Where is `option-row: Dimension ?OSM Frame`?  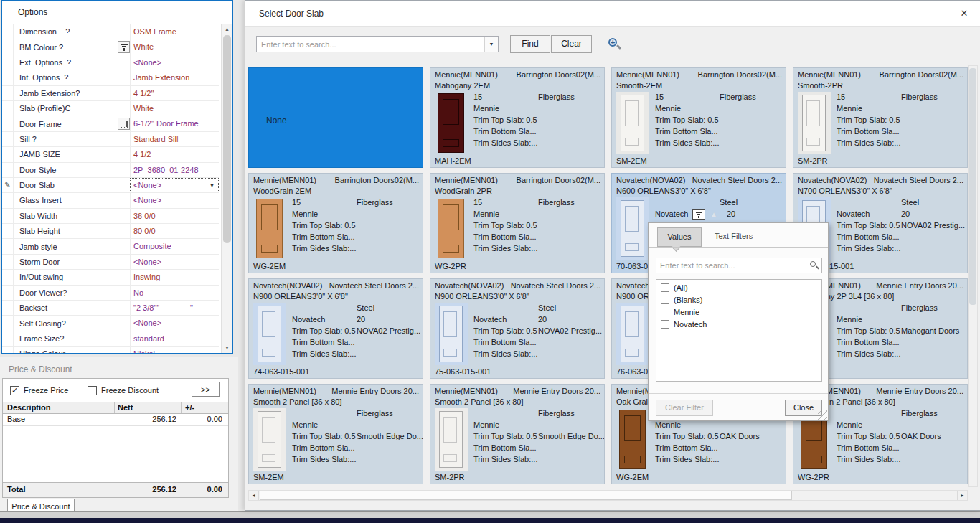
option-row: Dimension ?OSM Frame is located at coordinates (110, 32).